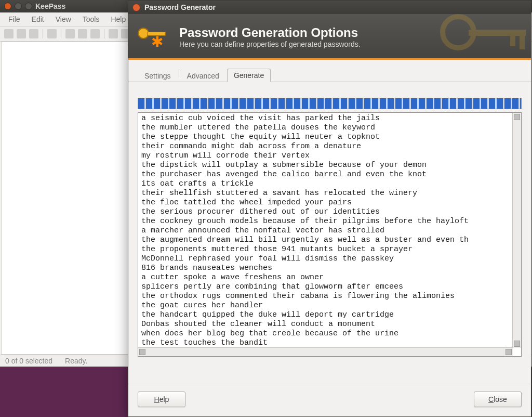 This screenshot has height=417, width=532. I want to click on menu-help: Help, so click(118, 19).